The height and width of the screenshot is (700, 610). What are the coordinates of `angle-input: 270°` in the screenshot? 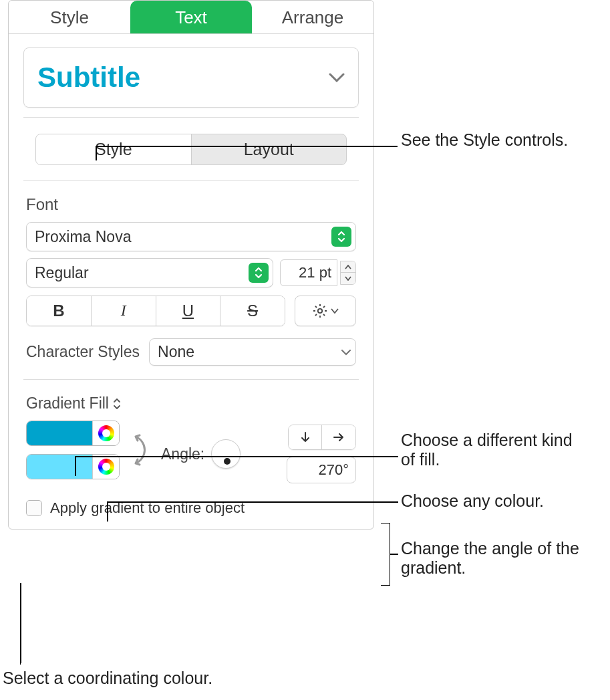 It's located at (321, 470).